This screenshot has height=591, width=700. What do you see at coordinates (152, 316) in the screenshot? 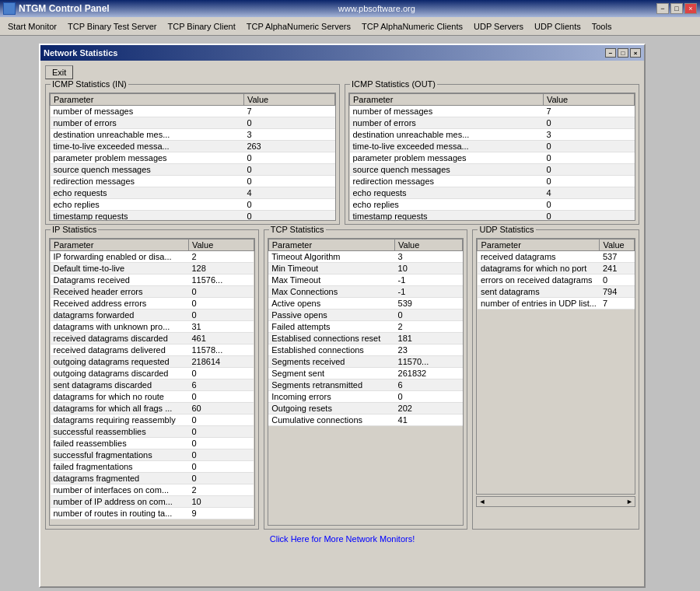
I see `table-row: datagrams forwarded0` at bounding box center [152, 316].